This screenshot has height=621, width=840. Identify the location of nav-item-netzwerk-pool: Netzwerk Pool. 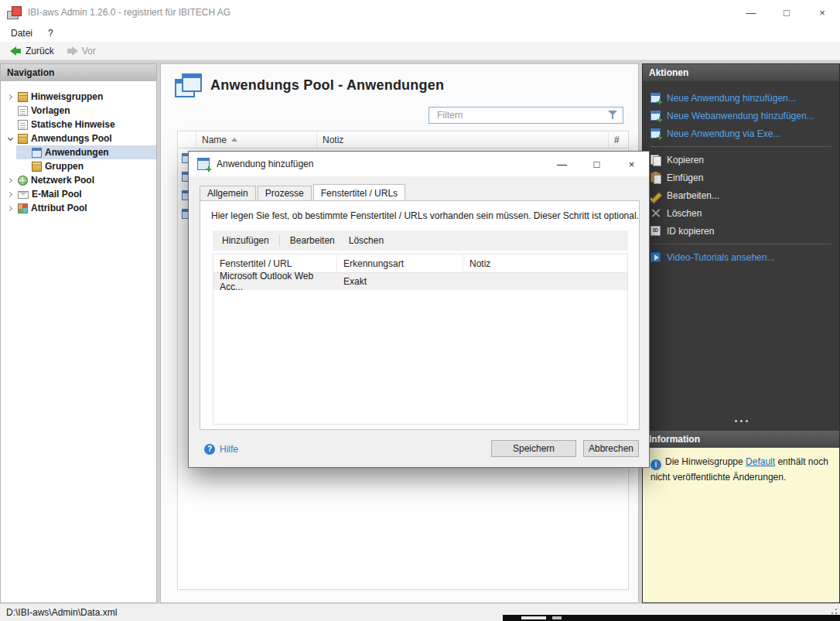
(79, 180).